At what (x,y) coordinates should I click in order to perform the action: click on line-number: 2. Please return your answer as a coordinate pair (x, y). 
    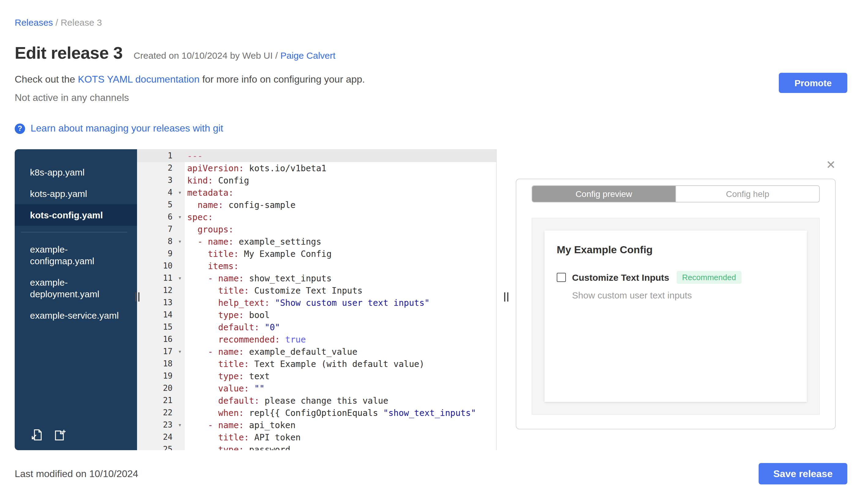
    Looking at the image, I should click on (161, 168).